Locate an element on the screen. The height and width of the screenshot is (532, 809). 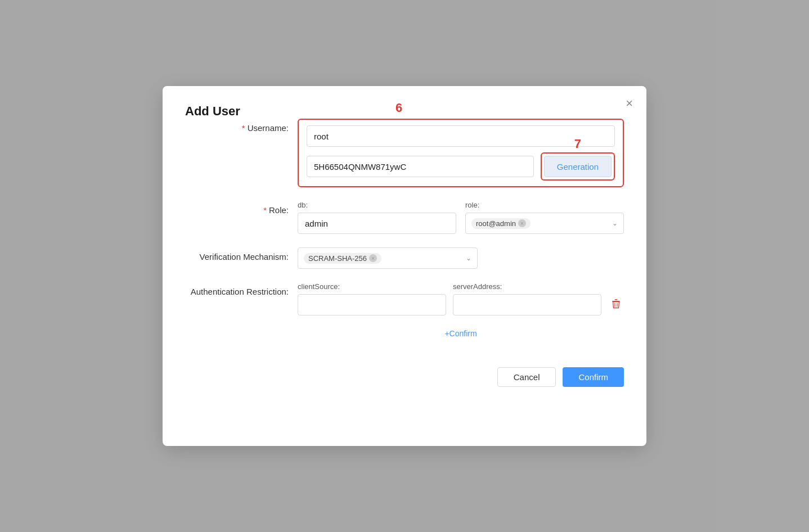
highlight-box-6: 7 Generation is located at coordinates (461, 153).